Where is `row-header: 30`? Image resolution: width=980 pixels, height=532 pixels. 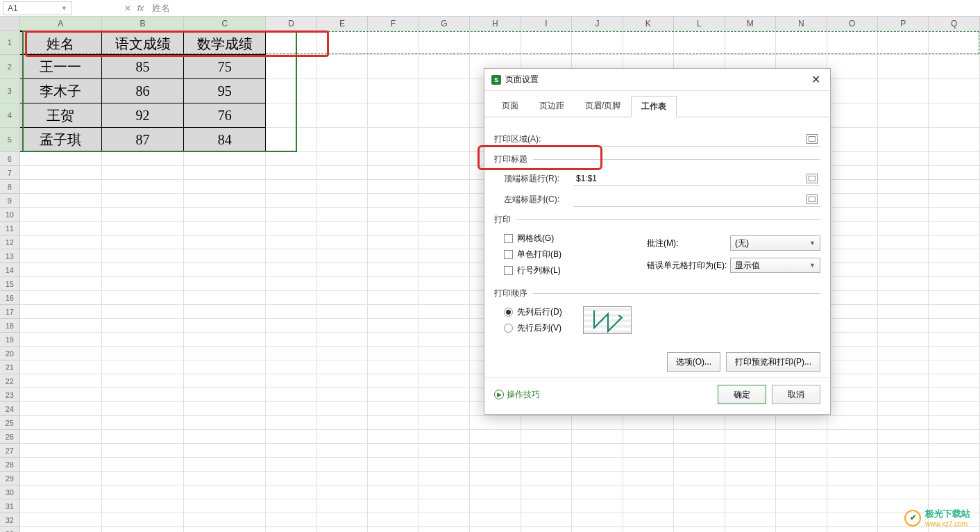 row-header: 30 is located at coordinates (10, 492).